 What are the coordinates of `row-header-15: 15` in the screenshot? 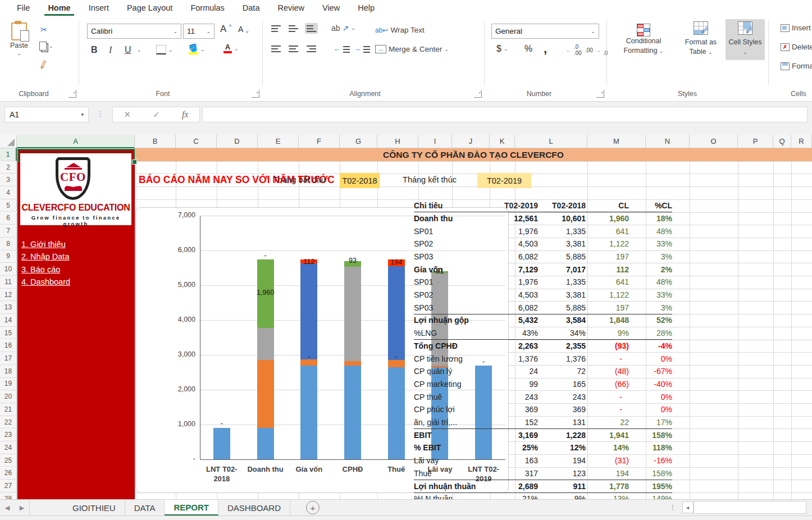 It's located at (8, 334).